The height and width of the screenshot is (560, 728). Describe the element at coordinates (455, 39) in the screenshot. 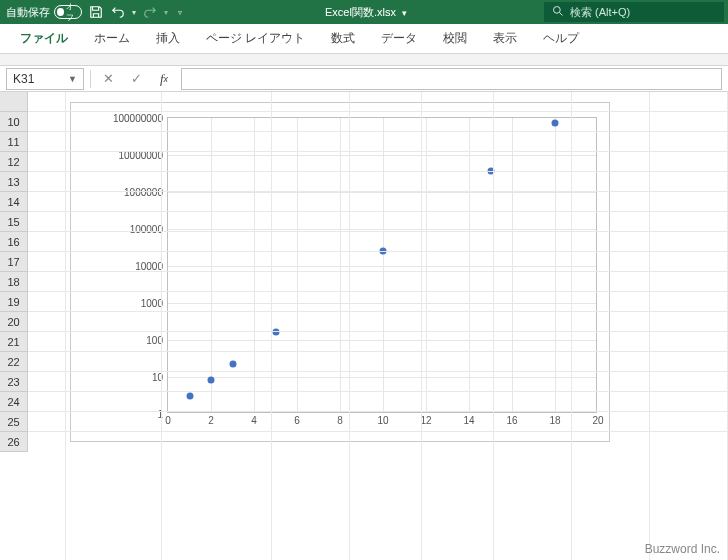

I see `tab-review: 校閲` at that location.